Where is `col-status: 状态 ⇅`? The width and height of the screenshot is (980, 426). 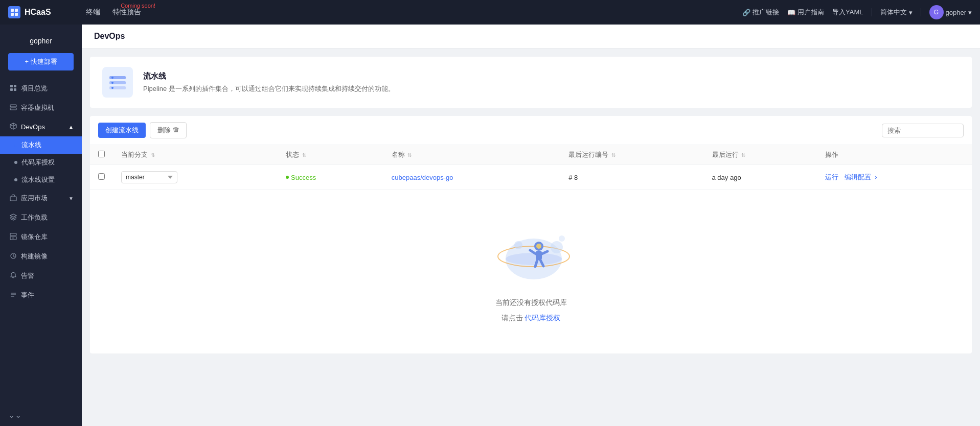 col-status: 状态 ⇅ is located at coordinates (330, 155).